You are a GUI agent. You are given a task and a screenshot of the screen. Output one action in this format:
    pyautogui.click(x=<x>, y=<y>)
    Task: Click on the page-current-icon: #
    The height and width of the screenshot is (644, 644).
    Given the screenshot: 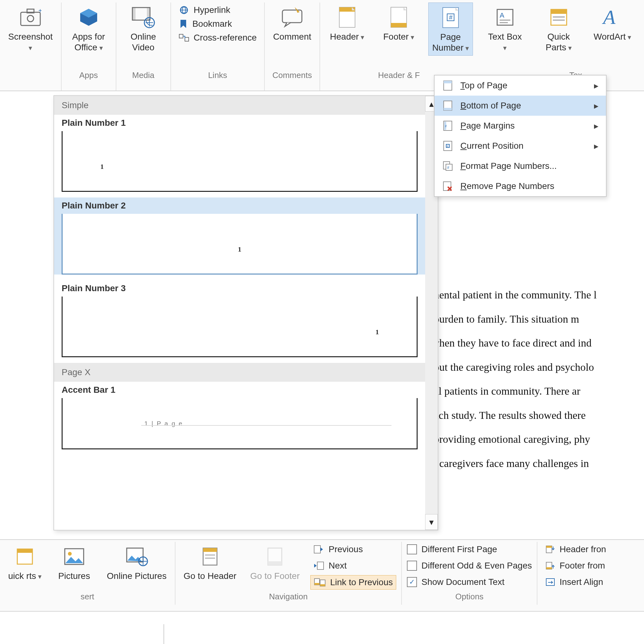 What is the action you would take?
    pyautogui.click(x=448, y=146)
    